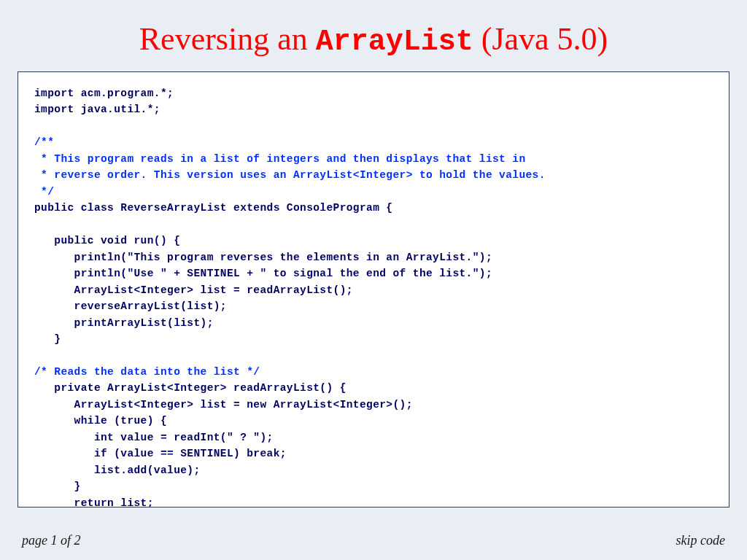  I want to click on code-comment: */, so click(44, 192).